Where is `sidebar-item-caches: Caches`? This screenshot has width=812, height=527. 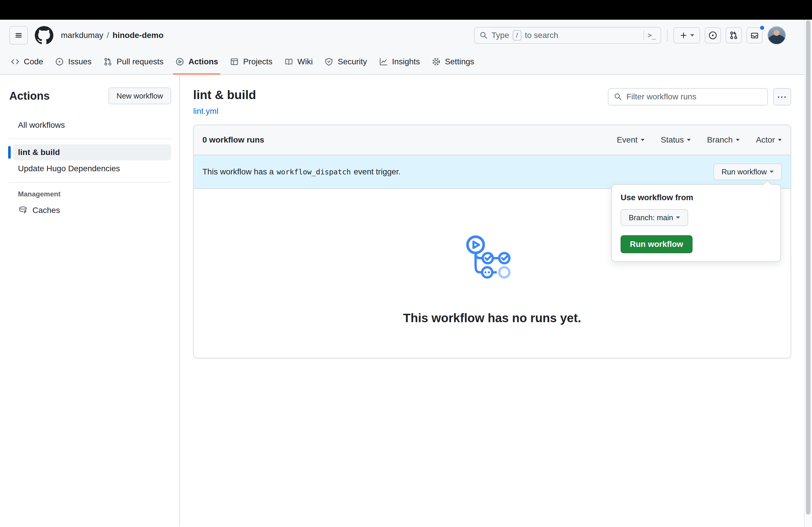
sidebar-item-caches: Caches is located at coordinates (92, 210).